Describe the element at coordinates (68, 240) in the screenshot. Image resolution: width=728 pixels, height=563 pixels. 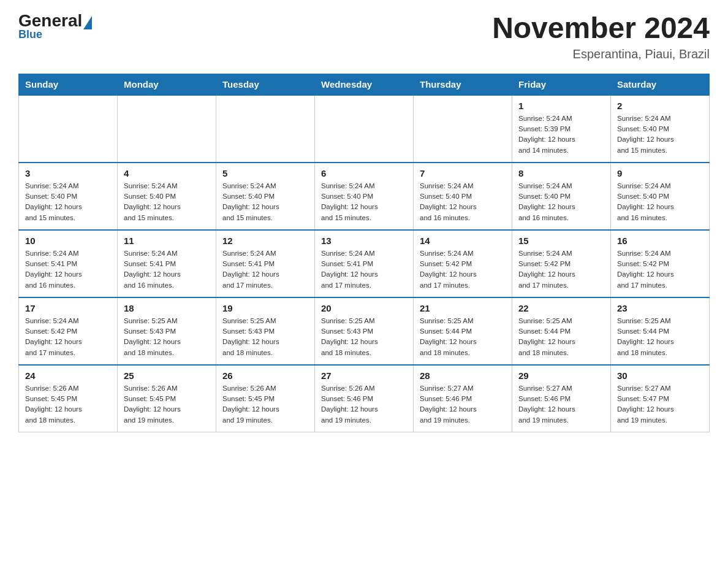
I see `day-number: 10` at that location.